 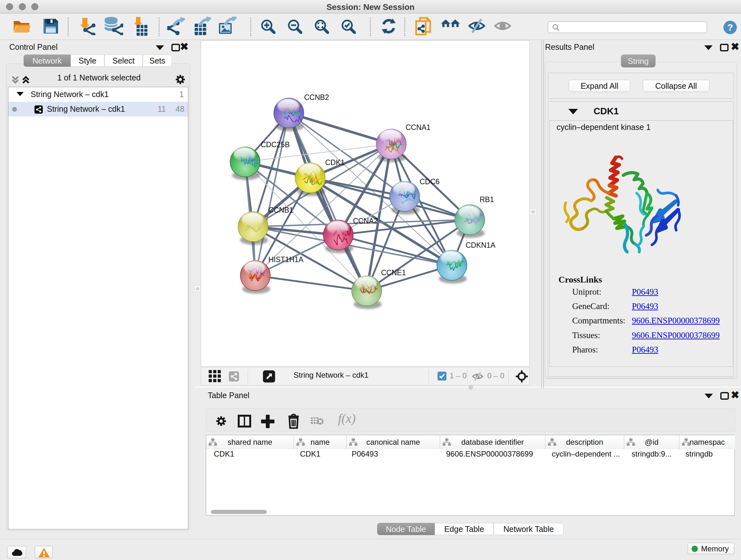 What do you see at coordinates (365, 221) in the screenshot?
I see `svg-text: CCNA2` at bounding box center [365, 221].